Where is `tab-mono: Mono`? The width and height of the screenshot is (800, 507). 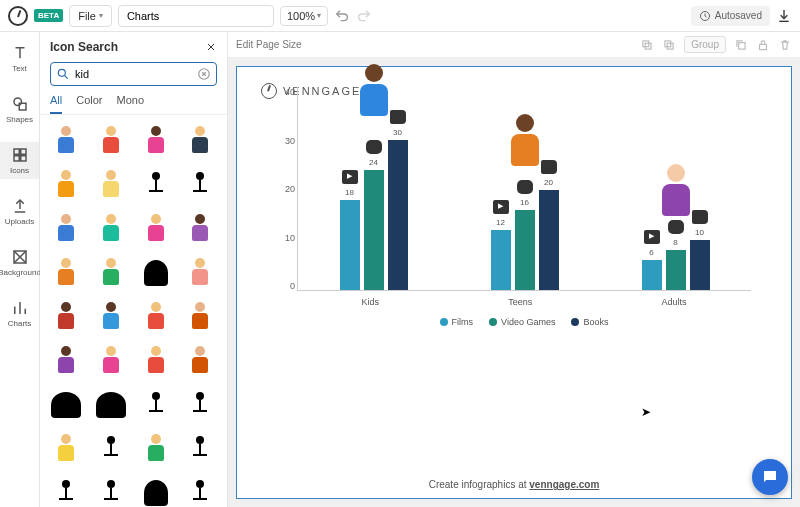 tab-mono: Mono is located at coordinates (131, 104).